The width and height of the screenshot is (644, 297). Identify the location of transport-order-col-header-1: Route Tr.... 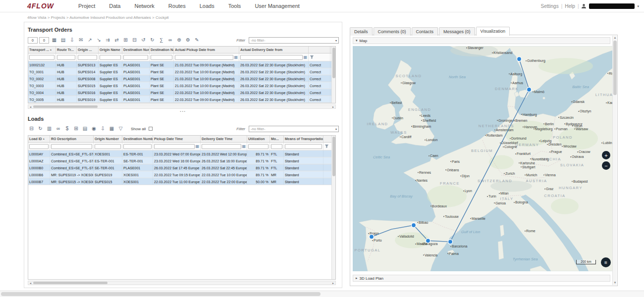
(66, 50).